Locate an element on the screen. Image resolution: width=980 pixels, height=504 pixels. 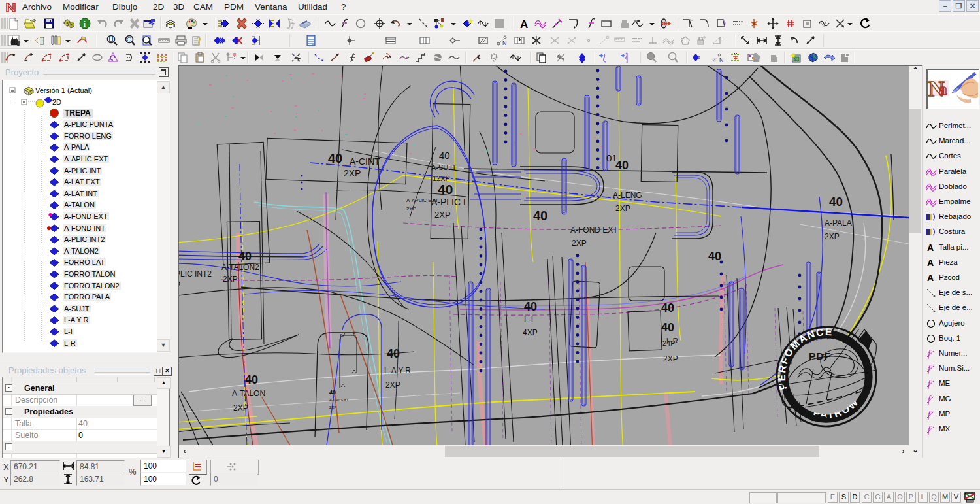
svg-text: A-LENG is located at coordinates (627, 195).